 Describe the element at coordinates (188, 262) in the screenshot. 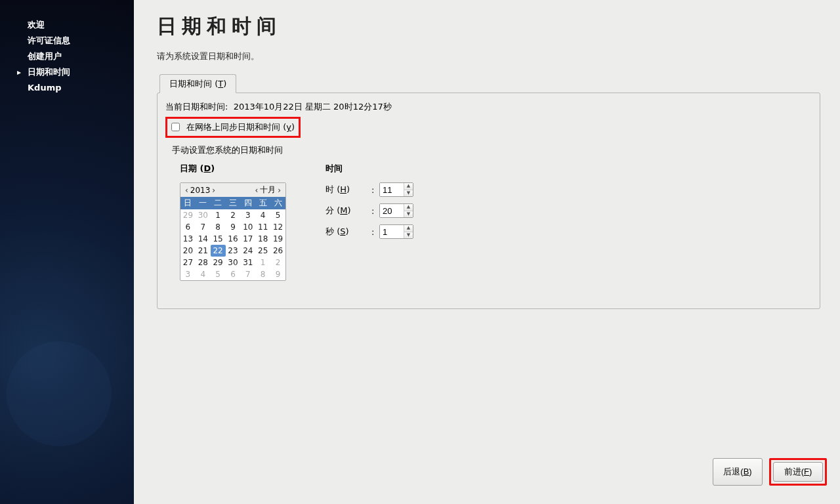

I see `calendar-day: 27` at that location.